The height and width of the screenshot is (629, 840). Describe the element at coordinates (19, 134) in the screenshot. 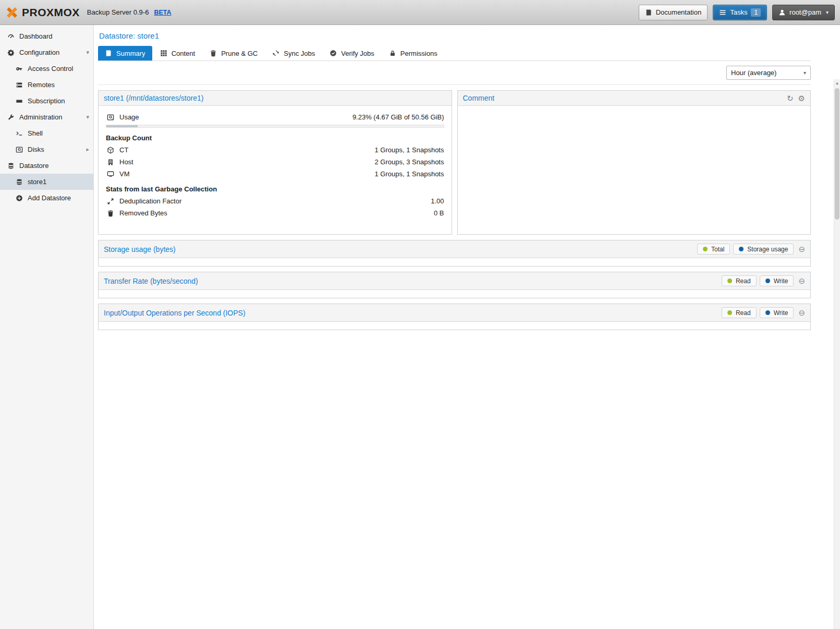

I see `terminal-icon` at that location.